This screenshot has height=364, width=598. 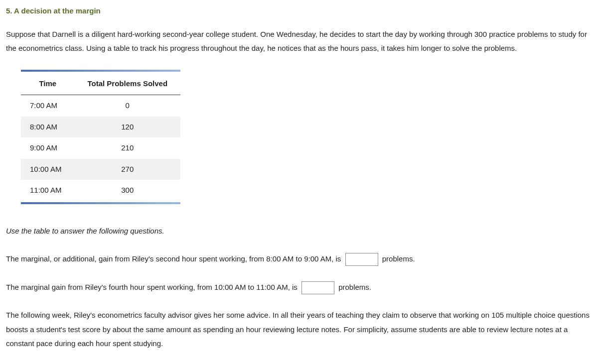 I want to click on cell-solved: 300, so click(x=128, y=190).